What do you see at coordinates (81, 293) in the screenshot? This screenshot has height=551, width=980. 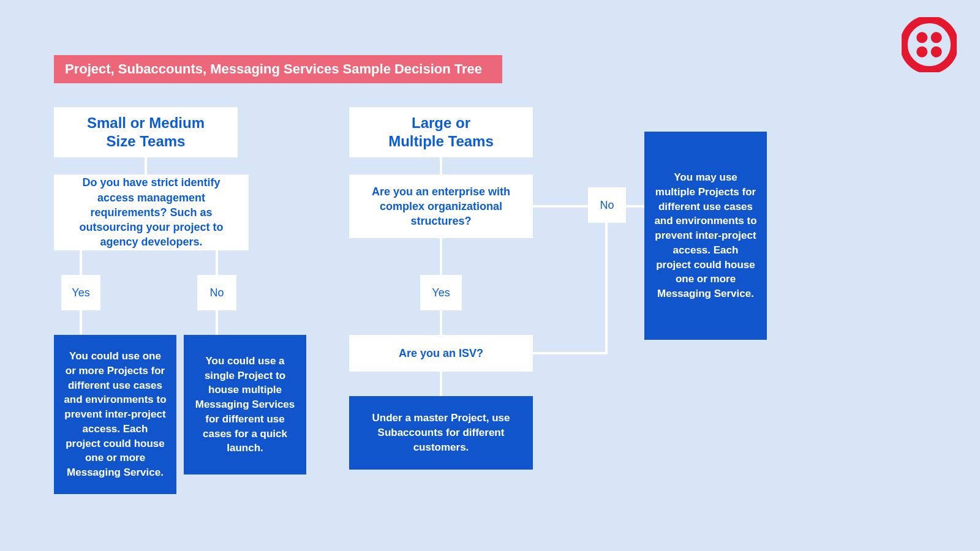 I see `small-yes-text: Yes` at bounding box center [81, 293].